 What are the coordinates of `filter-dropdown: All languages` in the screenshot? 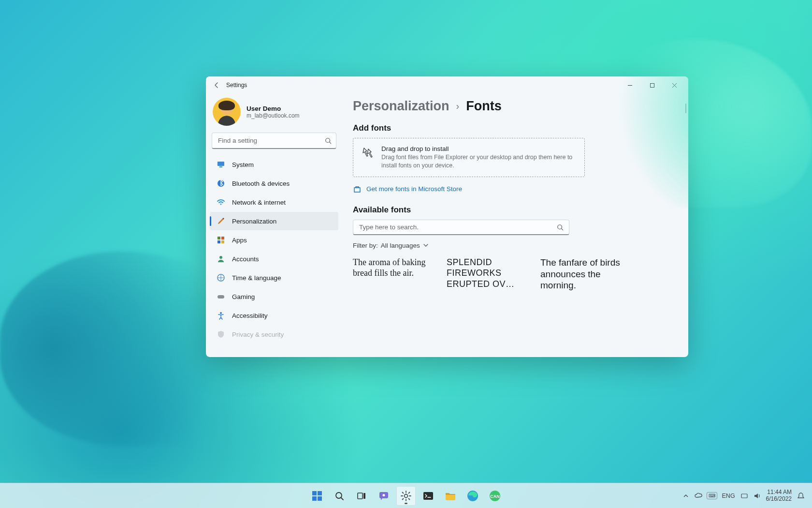 It's located at (405, 246).